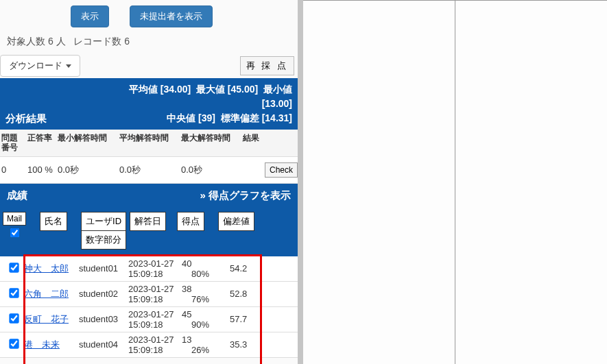 The image size is (607, 364). What do you see at coordinates (40, 66) in the screenshot?
I see `download-dropdown: ダウンロード` at bounding box center [40, 66].